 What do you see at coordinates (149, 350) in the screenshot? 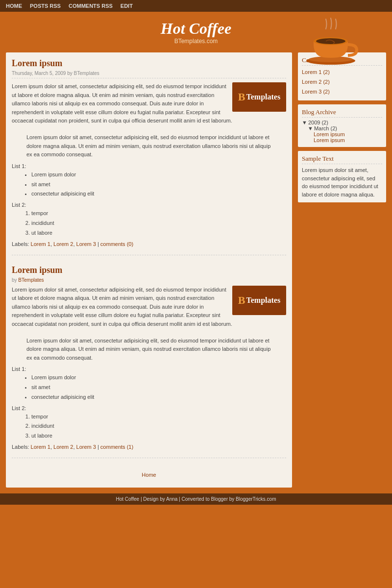
I see `post-2-blockquote: Lorem ipsum dolor sit amet, consectetur …` at bounding box center [149, 350].